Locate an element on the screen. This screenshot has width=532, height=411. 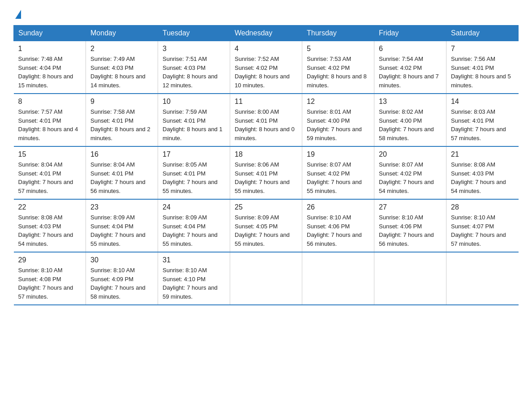
day-info: Sunrise: 8:10 AMSunset: 4:08 PMDaylight:… is located at coordinates (50, 283).